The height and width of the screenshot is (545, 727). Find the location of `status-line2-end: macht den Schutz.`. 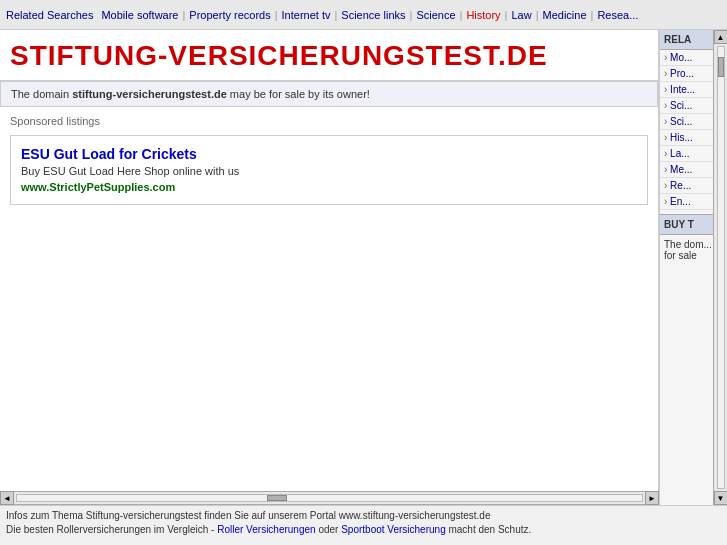

status-line2-end: macht den Schutz. is located at coordinates (489, 530).